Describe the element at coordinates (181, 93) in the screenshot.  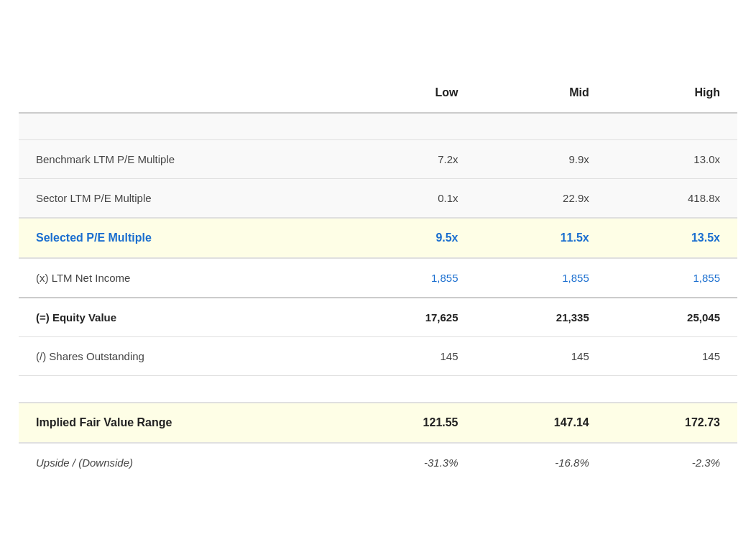
I see `header-label` at that location.